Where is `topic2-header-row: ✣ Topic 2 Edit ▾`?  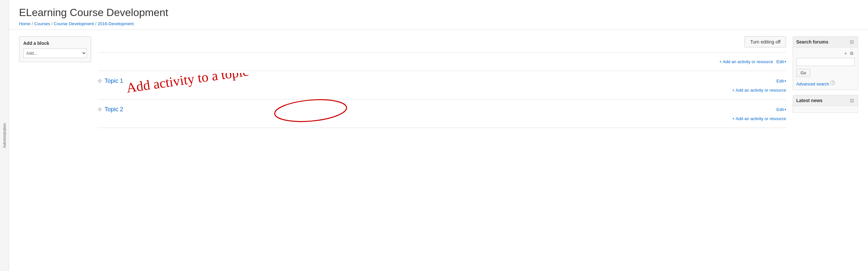 topic2-header-row: ✣ Topic 2 Edit ▾ is located at coordinates (442, 109).